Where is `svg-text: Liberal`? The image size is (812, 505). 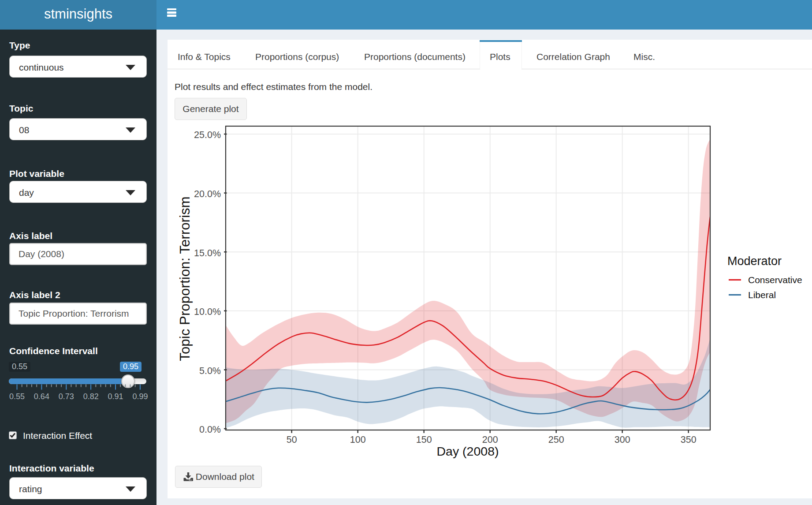 svg-text: Liberal is located at coordinates (762, 295).